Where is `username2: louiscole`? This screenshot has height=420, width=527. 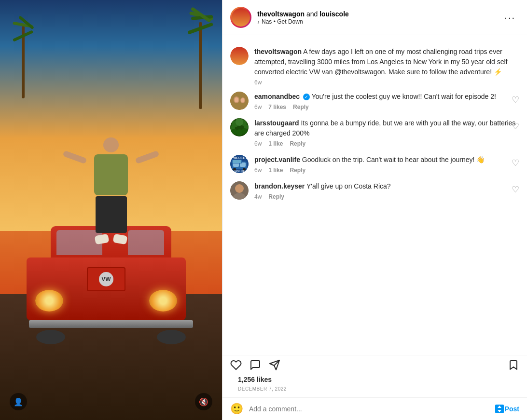
username2: louiscole is located at coordinates (334, 14).